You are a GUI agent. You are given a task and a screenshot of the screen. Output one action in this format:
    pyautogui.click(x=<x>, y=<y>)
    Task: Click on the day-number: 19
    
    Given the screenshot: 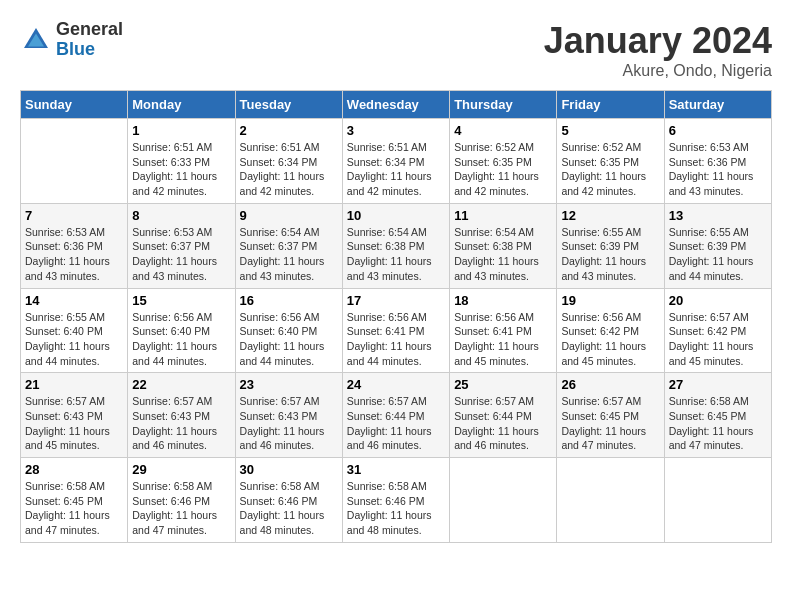 What is the action you would take?
    pyautogui.click(x=610, y=300)
    